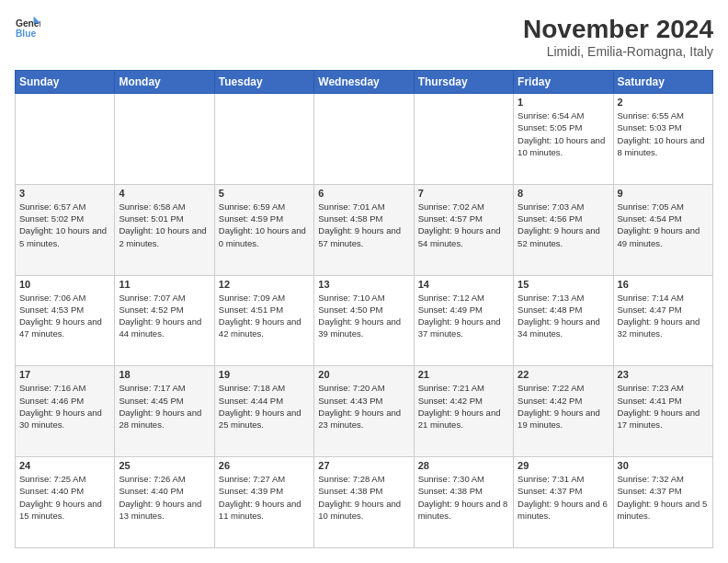 The image size is (728, 563). I want to click on day-number: 26, so click(265, 465).